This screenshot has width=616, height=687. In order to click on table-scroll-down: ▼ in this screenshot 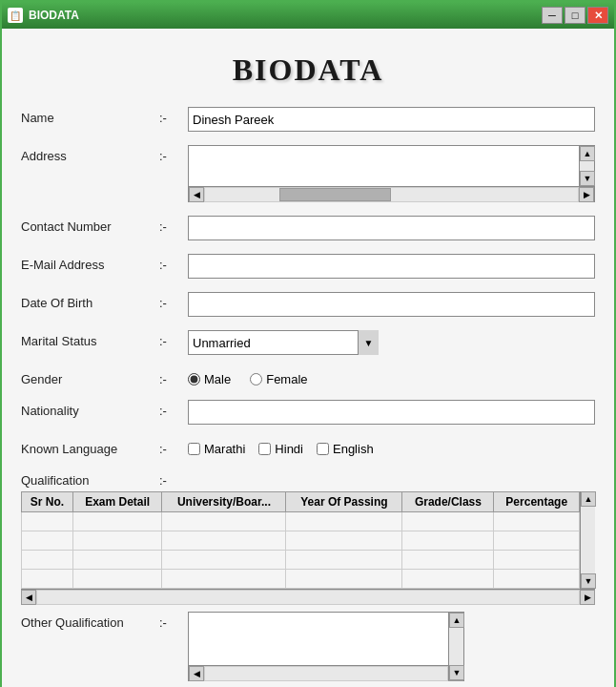, I will do `click(588, 581)`.